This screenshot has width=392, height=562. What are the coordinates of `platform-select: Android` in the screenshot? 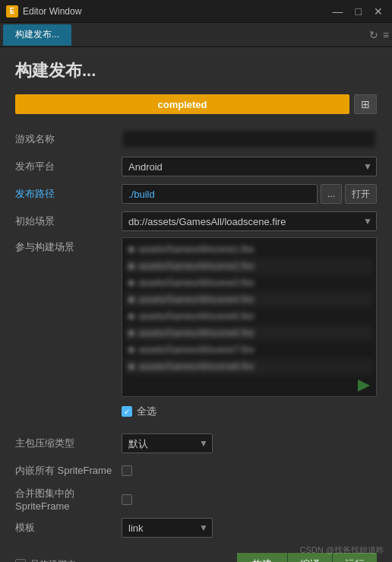 It's located at (249, 167).